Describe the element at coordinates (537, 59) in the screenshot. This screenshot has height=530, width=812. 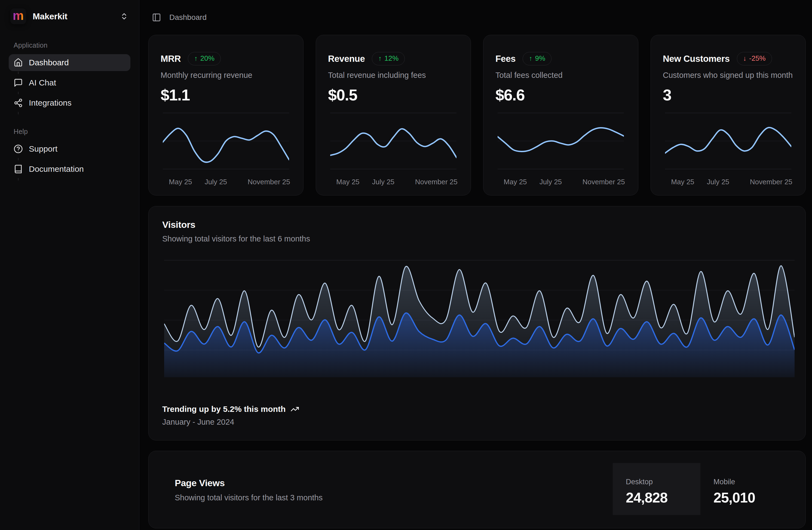
I see `trend-badge: ↑9%` at that location.